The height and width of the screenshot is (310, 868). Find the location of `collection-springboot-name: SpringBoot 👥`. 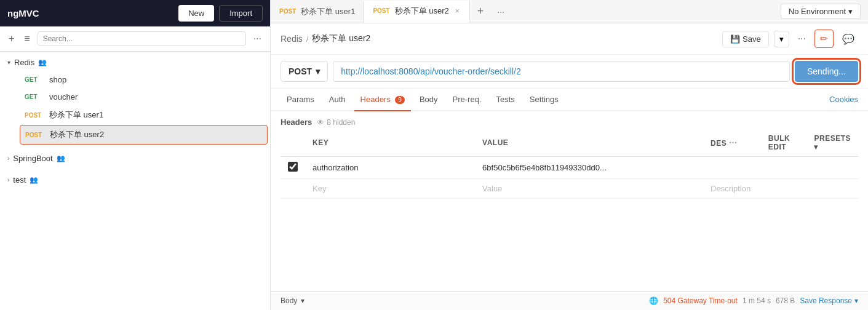

collection-springboot-name: SpringBoot 👥 is located at coordinates (39, 159).